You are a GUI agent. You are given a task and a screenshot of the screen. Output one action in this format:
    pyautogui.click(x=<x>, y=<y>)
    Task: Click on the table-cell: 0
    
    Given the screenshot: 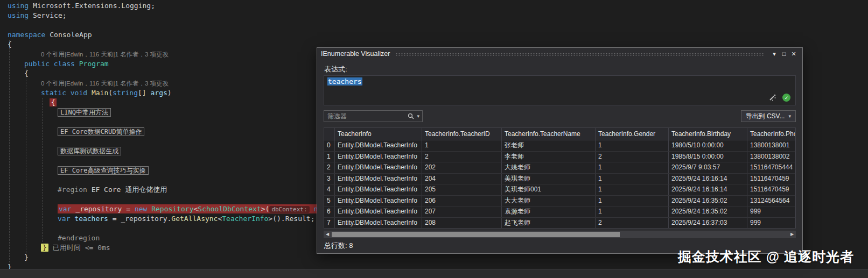 What is the action you would take?
    pyautogui.click(x=330, y=146)
    